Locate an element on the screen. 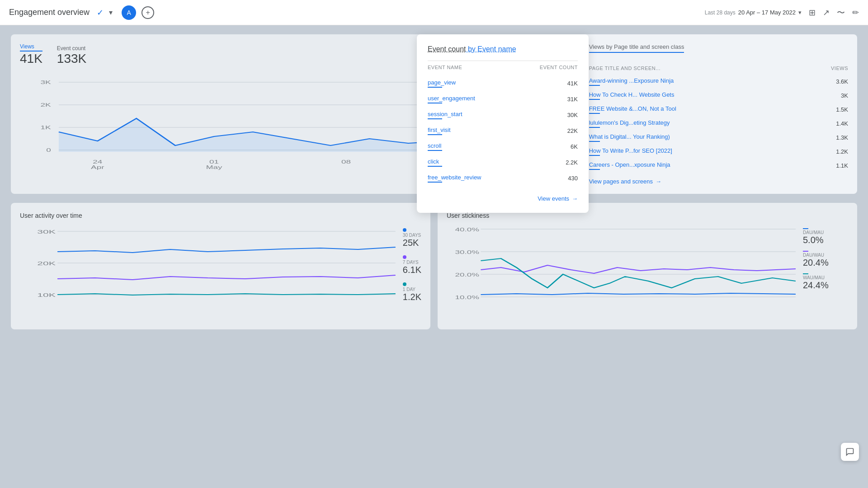  views-by-page-card: Views by Page title and screen class PAG… is located at coordinates (719, 114).